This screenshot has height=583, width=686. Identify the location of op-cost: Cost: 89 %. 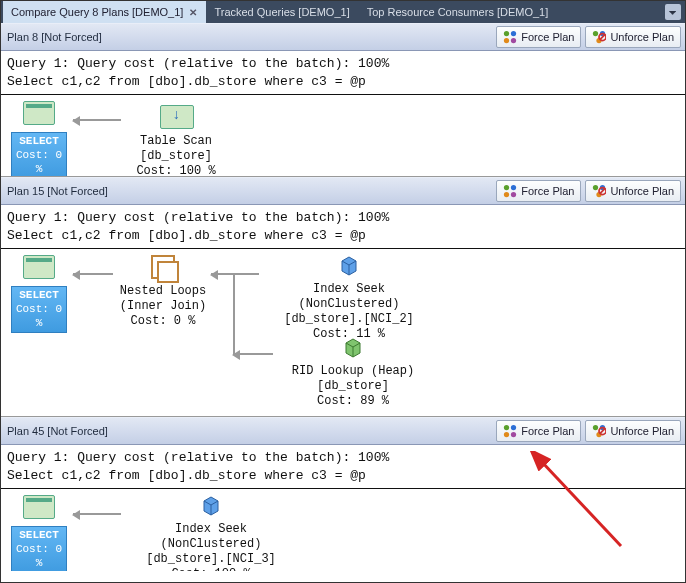
(353, 402).